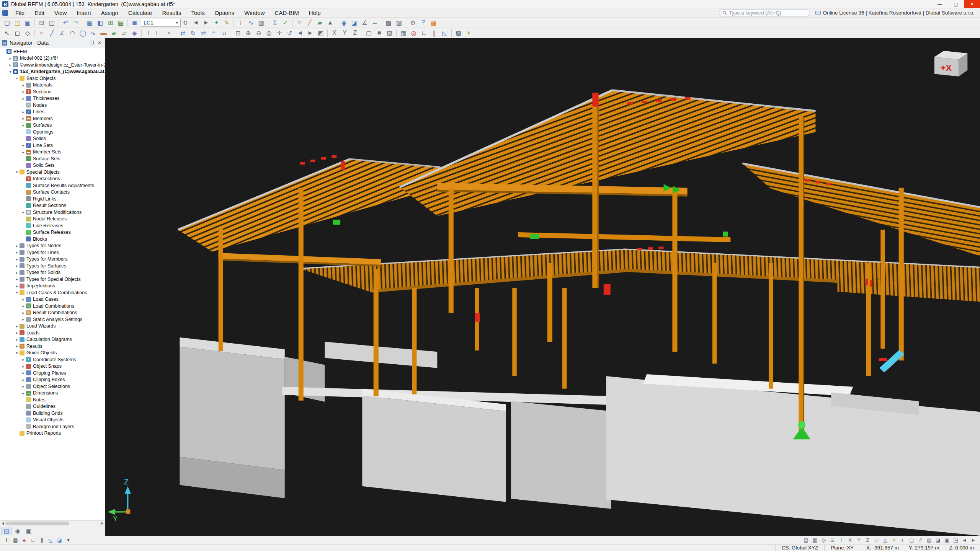 This screenshot has width=980, height=551. What do you see at coordinates (345, 33) in the screenshot?
I see `view-in-y-button: Y` at bounding box center [345, 33].